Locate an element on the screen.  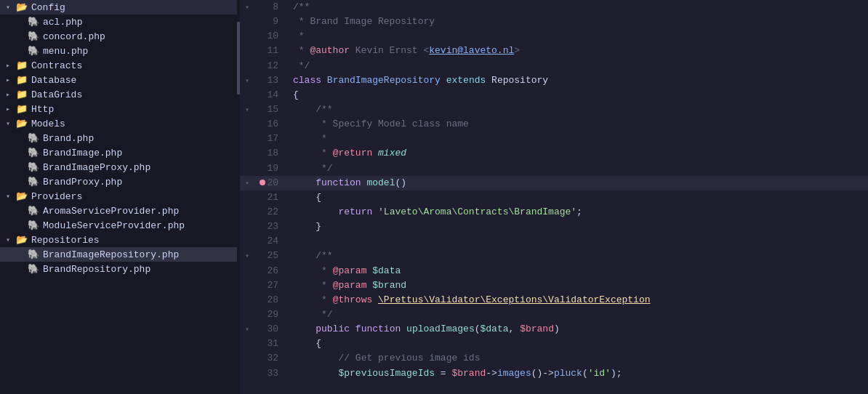
code-line: 31 { is located at coordinates (554, 344).